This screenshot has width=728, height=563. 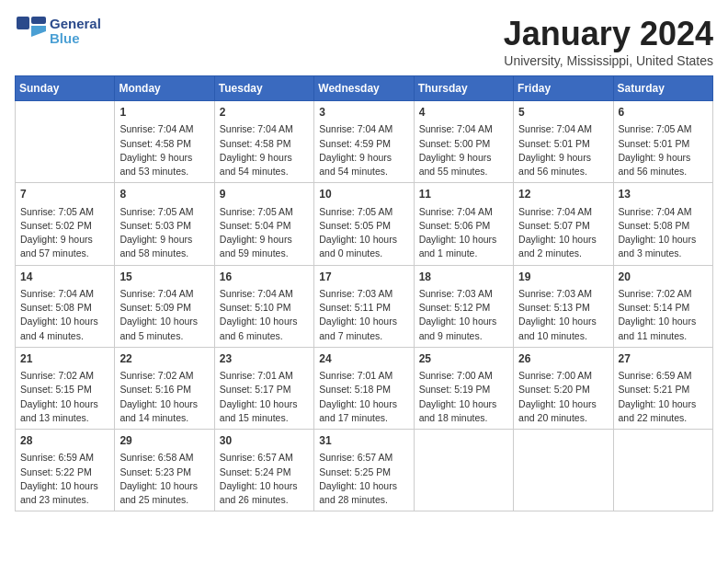 I want to click on calendar-week-row: 1Sunrise: 7:04 AMSunset: 4:58 PMDaylight…, so click(x=364, y=142).